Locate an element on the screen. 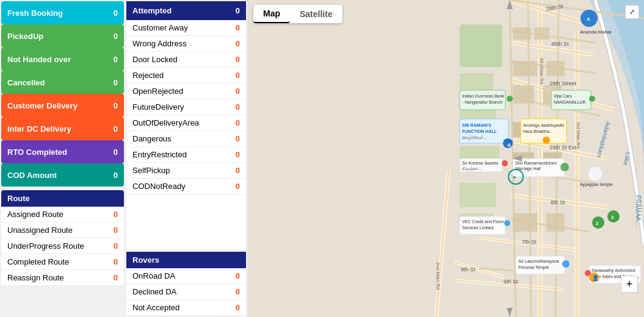  svg-text: 6th St is located at coordinates (511, 282).